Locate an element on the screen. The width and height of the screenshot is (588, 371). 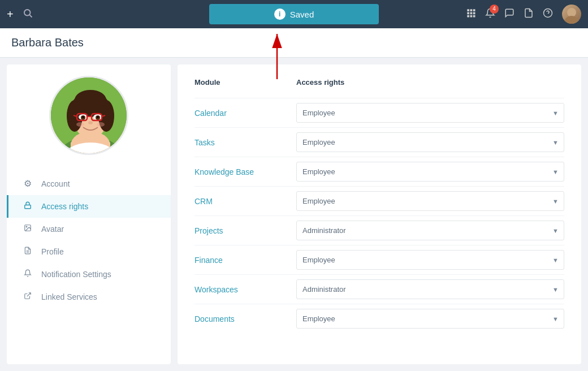
sidebar-item-profile: Profile is located at coordinates (89, 252).